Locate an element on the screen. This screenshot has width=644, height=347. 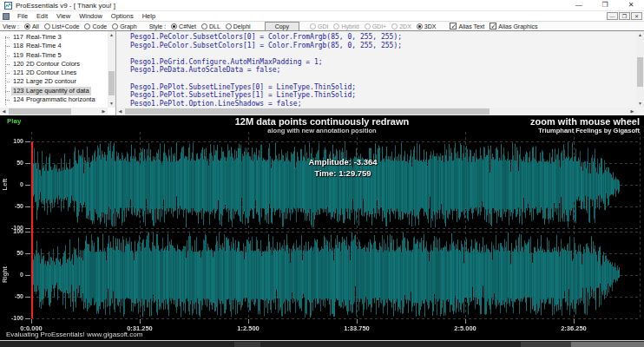
title-bar: ProEssentials v9 - [ Thank you! ] — ❐ ✕ is located at coordinates (322, 5).